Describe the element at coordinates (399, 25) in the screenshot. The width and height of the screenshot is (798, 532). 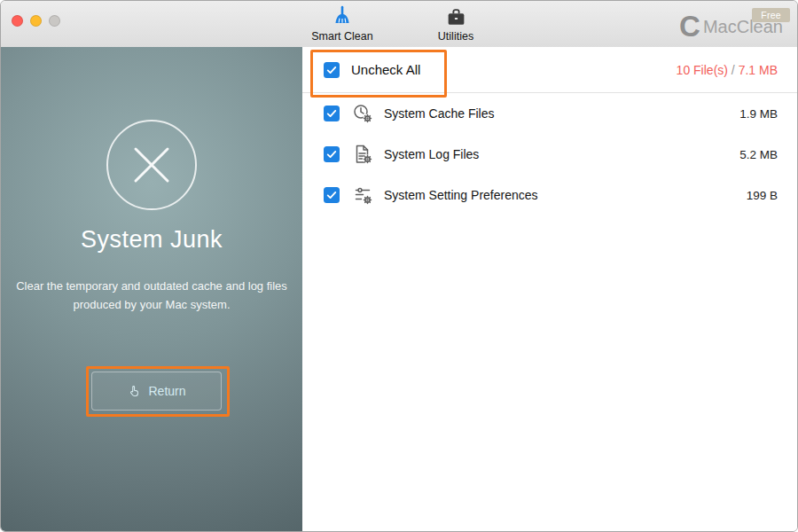
I see `titlebar: Smart Clean Utilities C MacClean Free` at that location.